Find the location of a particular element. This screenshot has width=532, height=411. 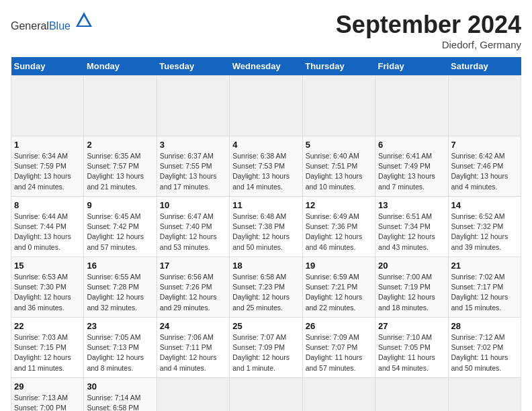

calendar-cell: 25Sunrise: 7:07 AMSunset: 7:09 PMDayligh… is located at coordinates (266, 348).